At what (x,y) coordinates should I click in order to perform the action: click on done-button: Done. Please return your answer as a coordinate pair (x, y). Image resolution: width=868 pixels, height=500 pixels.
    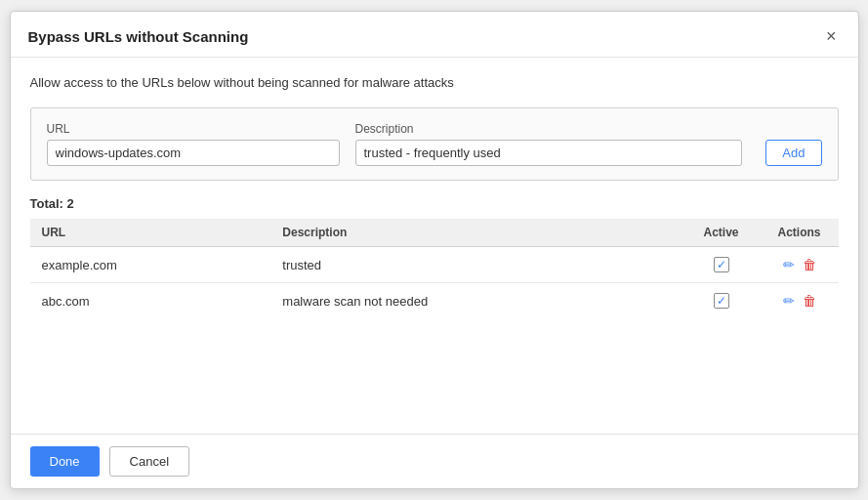
    Looking at the image, I should click on (64, 461).